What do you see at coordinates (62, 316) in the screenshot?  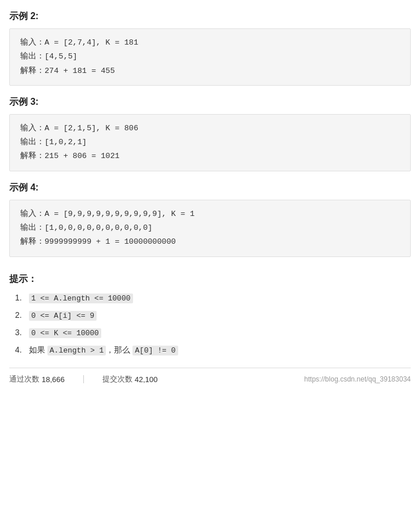 I see `hint-code-2: 0 <= A[i] <= 9` at bounding box center [62, 316].